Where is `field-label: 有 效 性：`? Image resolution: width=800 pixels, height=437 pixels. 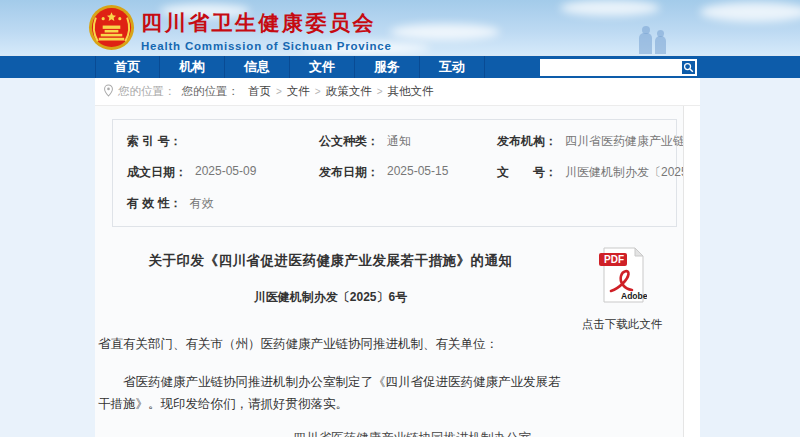
field-label: 有 效 性： is located at coordinates (154, 204).